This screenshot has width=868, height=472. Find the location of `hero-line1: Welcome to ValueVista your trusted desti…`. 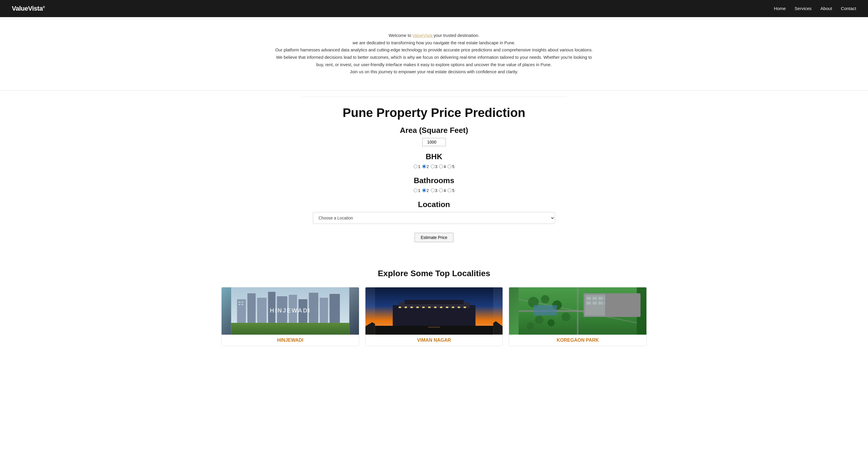

hero-line1: Welcome to ValueVista your trusted desti… is located at coordinates (434, 36).